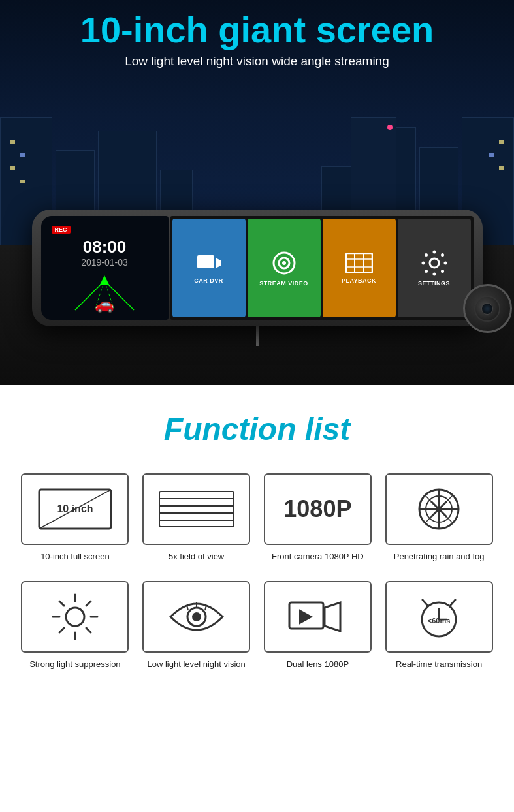 This screenshot has width=514, height=812. What do you see at coordinates (359, 281) in the screenshot?
I see `menu-playback-label: PLAYBACK` at bounding box center [359, 281].